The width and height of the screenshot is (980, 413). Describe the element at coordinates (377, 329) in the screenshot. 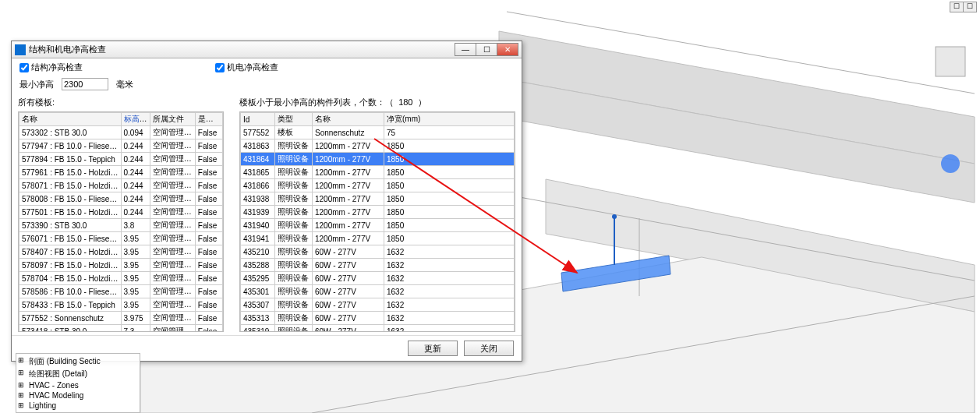

I see `table-row: 435319照明设备60W - 277V1632` at that location.